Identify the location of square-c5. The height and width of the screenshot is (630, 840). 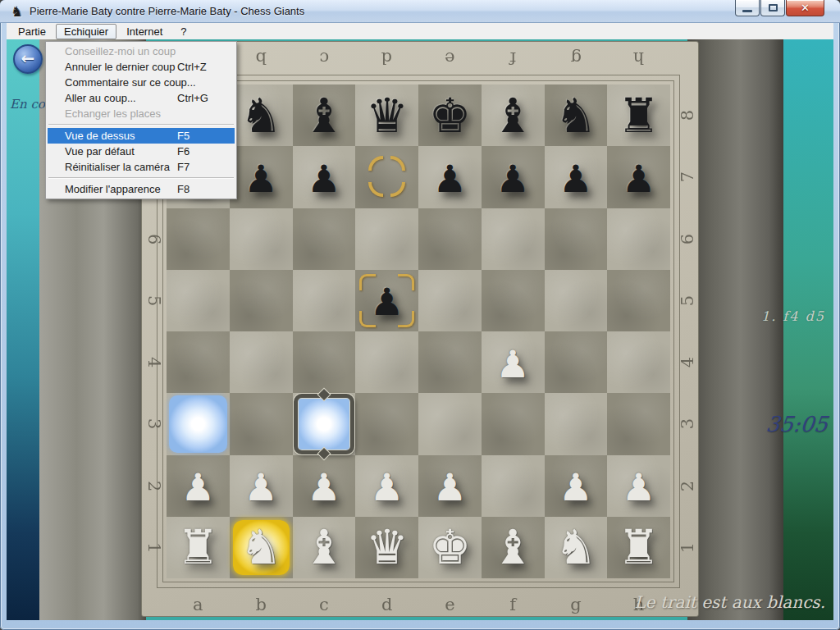
(325, 300).